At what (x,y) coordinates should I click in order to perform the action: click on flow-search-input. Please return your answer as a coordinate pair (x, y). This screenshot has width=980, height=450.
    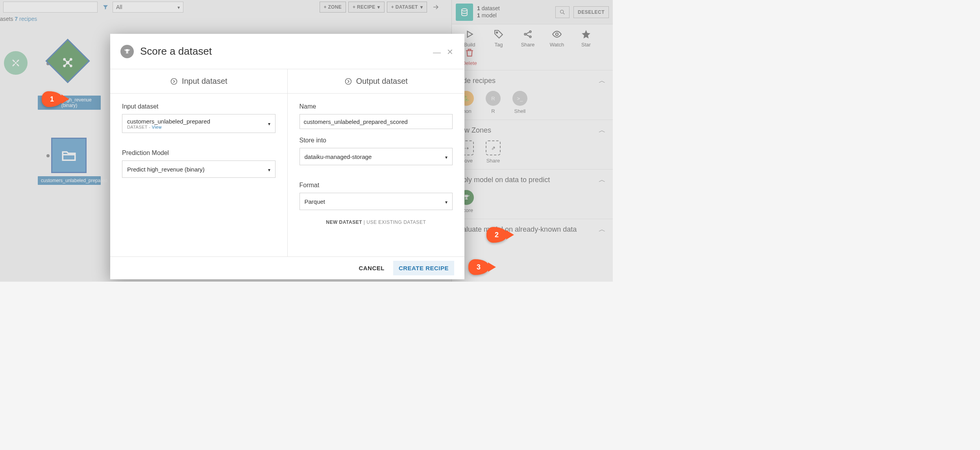
    Looking at the image, I should click on (50, 7).